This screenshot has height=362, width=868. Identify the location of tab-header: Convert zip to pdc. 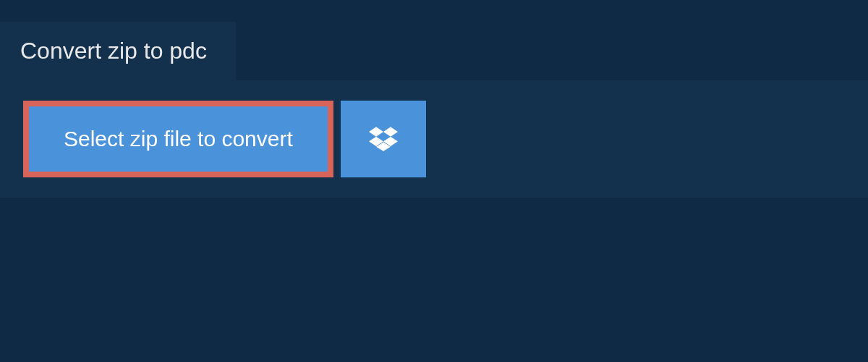
(118, 51).